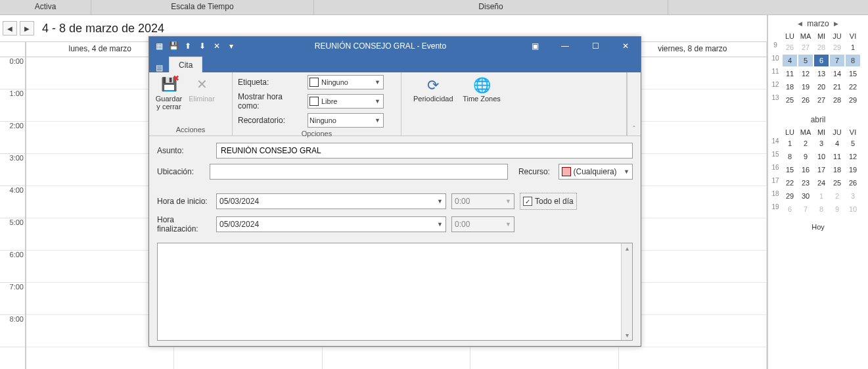  What do you see at coordinates (806, 183) in the screenshot?
I see `calendar-day: 23` at bounding box center [806, 183].